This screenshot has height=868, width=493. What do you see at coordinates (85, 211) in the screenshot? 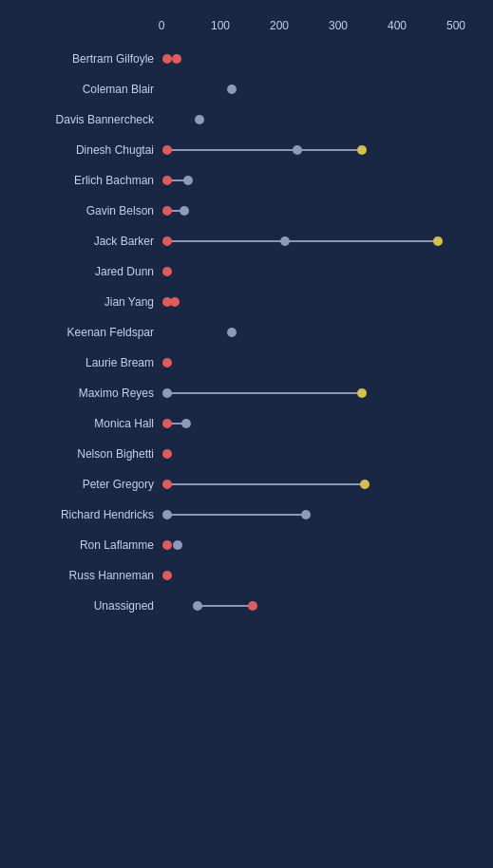
I see `row-label: Gavin Belson` at bounding box center [85, 211].